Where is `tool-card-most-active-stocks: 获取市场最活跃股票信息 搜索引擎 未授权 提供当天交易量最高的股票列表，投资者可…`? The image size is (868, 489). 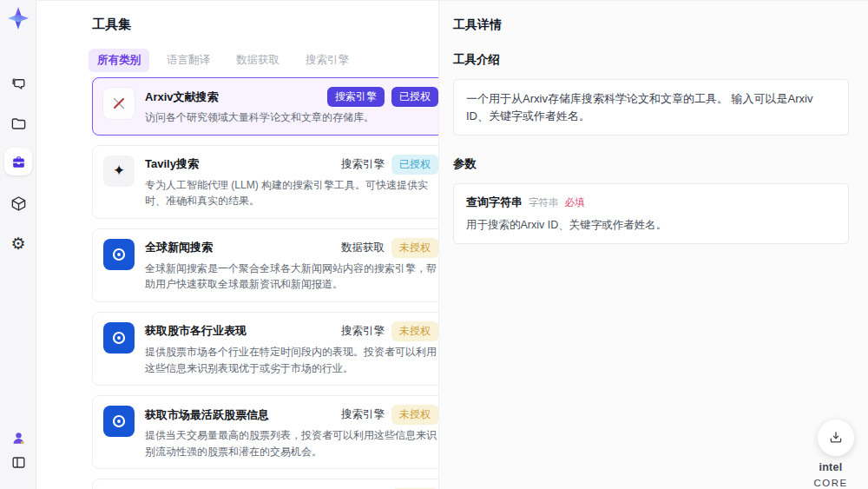 tool-card-most-active-stocks: 获取市场最活跃股票信息 搜索引擎 未授权 提供当天交易量最高的股票列表，投资者可… is located at coordinates (271, 433).